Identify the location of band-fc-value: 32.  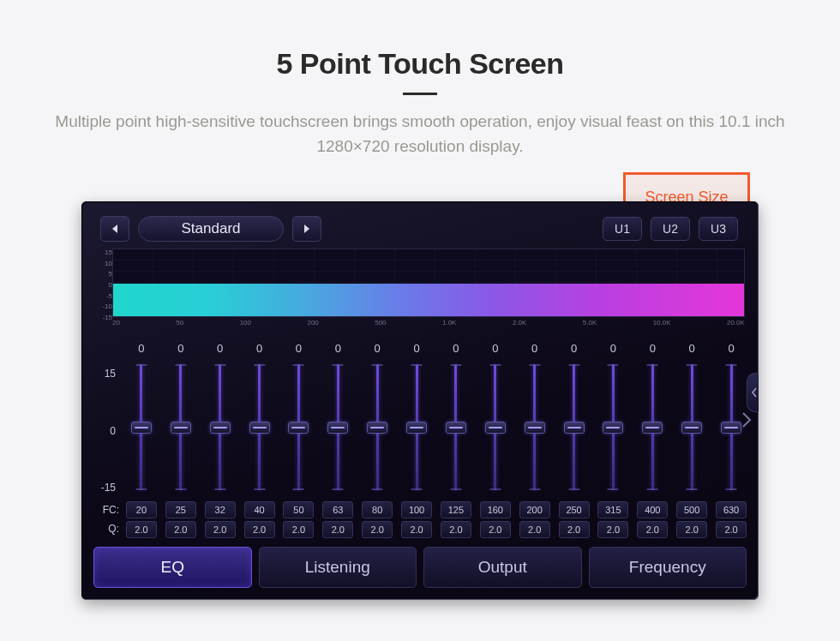
(220, 510).